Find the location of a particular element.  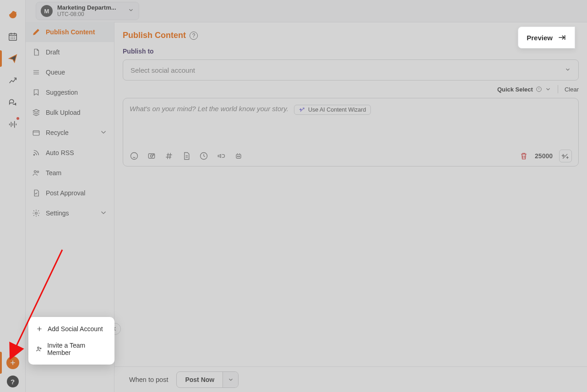

nav-analytics is located at coordinates (13, 81).